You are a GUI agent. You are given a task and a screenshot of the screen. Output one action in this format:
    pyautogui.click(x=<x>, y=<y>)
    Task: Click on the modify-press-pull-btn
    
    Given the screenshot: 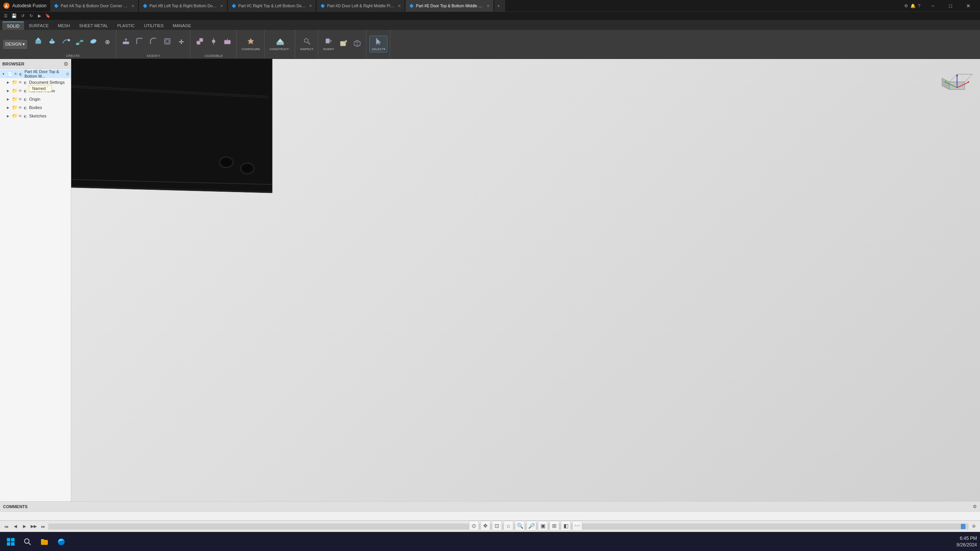 What is the action you would take?
    pyautogui.click(x=126, y=42)
    